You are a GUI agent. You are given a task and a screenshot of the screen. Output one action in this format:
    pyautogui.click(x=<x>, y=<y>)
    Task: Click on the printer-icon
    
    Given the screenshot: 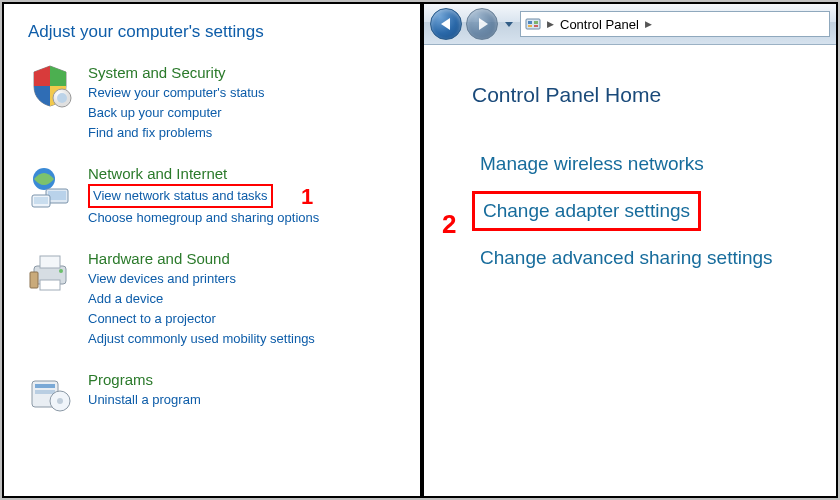 What is the action you would take?
    pyautogui.click(x=50, y=272)
    